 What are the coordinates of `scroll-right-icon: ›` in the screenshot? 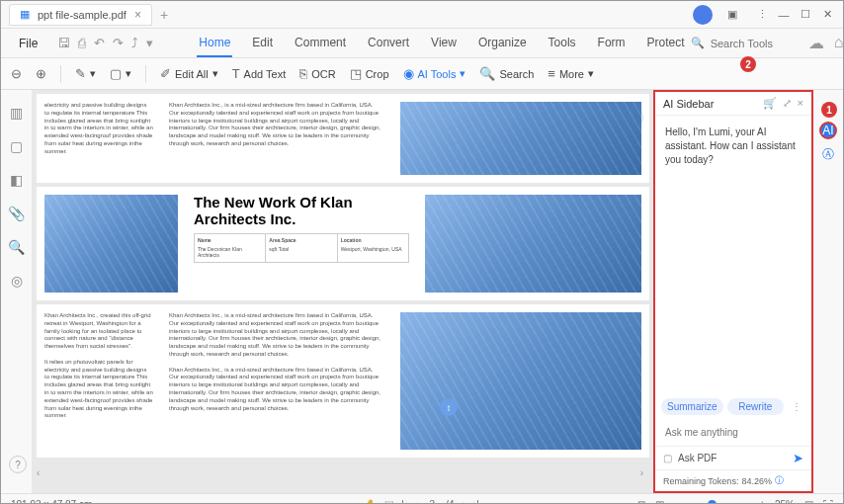 It's located at (642, 472).